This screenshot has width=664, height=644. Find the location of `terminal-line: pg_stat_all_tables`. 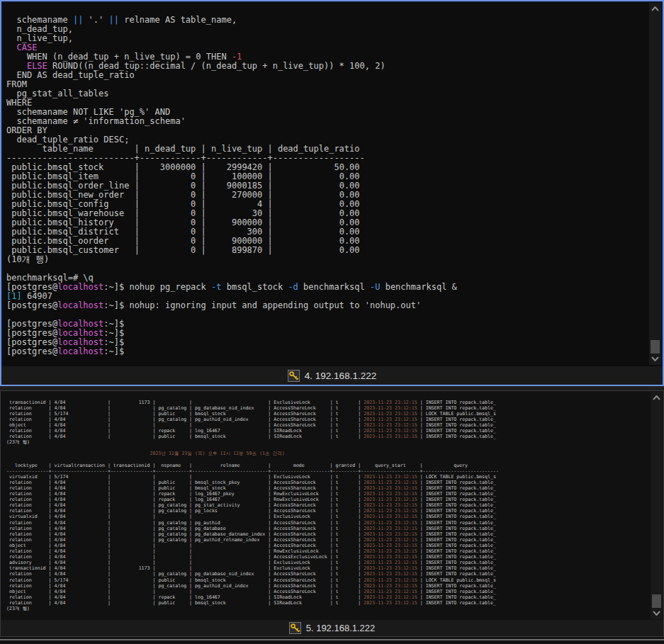

terminal-line: pg_stat_all_tables is located at coordinates (327, 94).